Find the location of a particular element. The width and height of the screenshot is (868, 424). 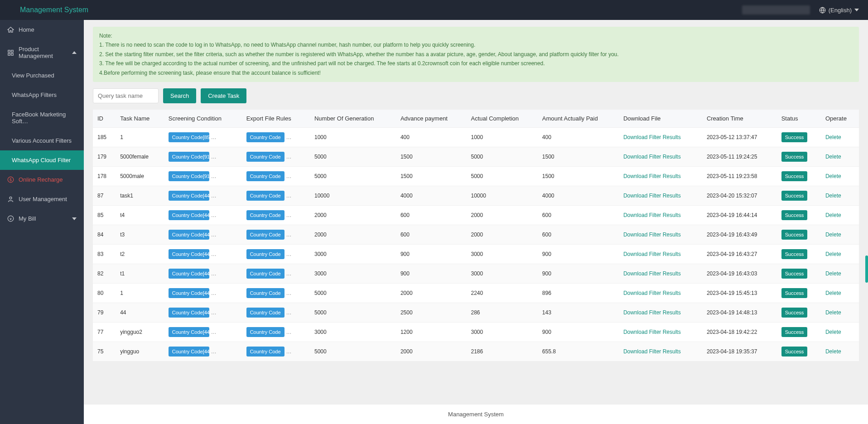

scroll-thumb is located at coordinates (867, 269).